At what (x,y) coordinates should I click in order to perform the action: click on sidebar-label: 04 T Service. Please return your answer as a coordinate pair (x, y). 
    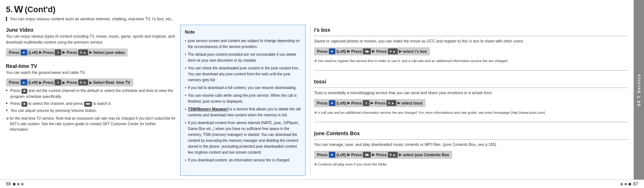
    Looking at the image, I should click on (639, 90).